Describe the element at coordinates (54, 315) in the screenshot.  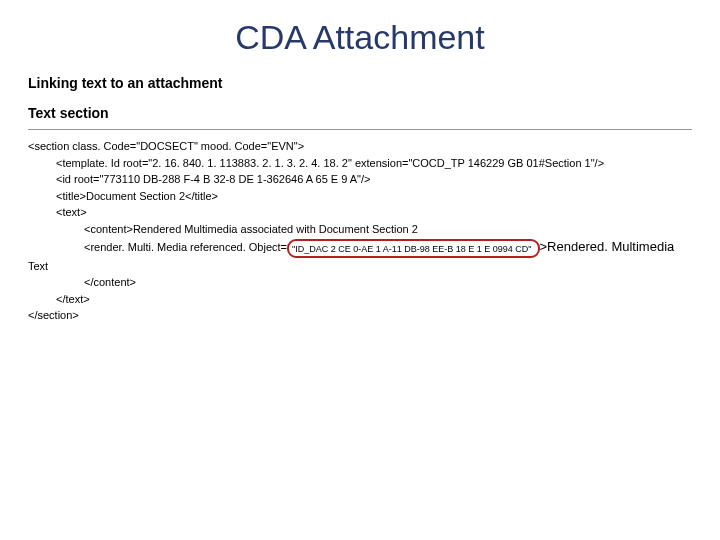
I see `code-line: </section>` at that location.